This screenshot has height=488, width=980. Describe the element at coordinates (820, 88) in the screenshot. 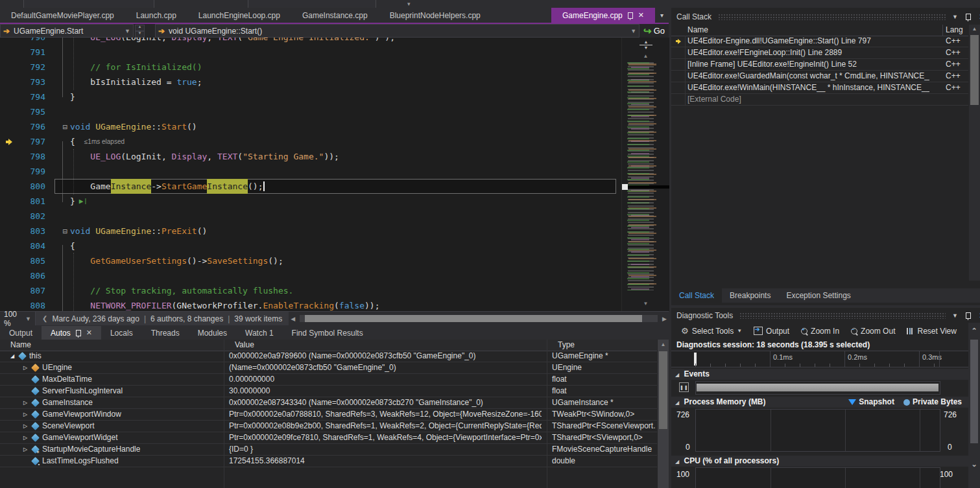

I see `callstack-frame: UE4Editor.exe!WinMain(HINSTANCE__ * hInI…` at that location.